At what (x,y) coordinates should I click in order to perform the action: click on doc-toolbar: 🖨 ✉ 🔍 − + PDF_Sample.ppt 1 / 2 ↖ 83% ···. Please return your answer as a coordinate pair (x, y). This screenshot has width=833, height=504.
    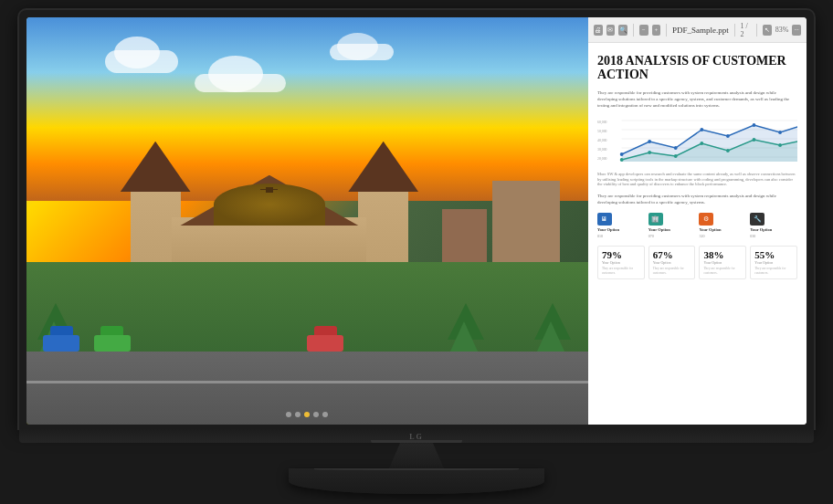
    Looking at the image, I should click on (698, 30).